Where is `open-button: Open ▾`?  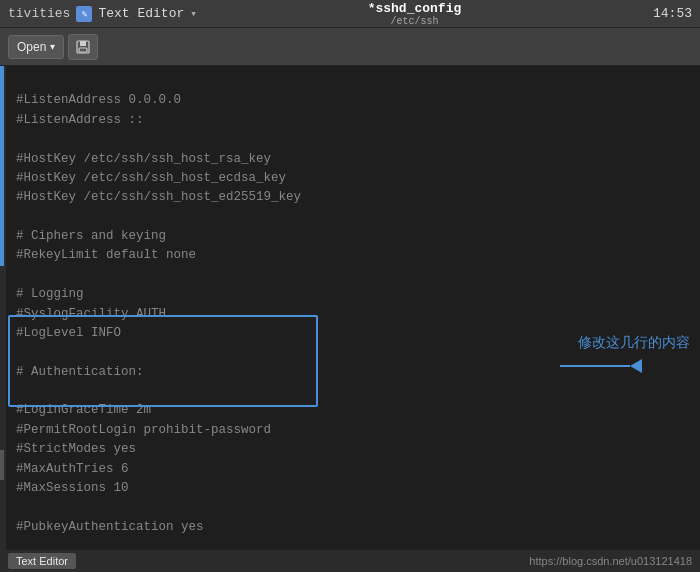
open-button: Open ▾ is located at coordinates (36, 47).